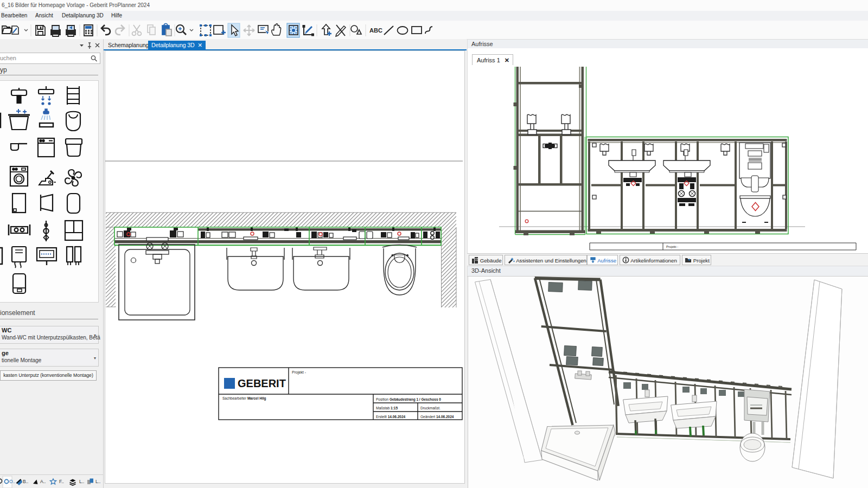 This screenshot has width=868, height=488. I want to click on svg-text: Maßstab 1:15, so click(387, 408).